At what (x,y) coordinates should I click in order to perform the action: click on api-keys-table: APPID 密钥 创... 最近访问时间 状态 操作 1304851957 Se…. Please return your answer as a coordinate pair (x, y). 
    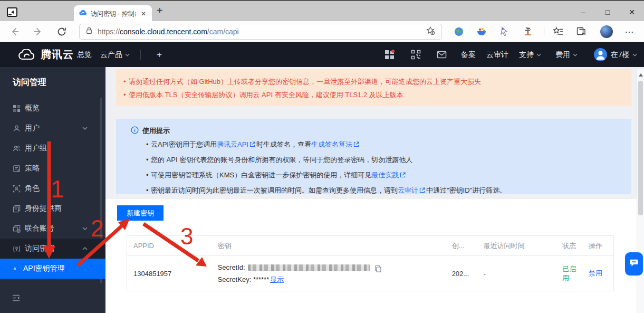
    Looking at the image, I should click on (370, 263).